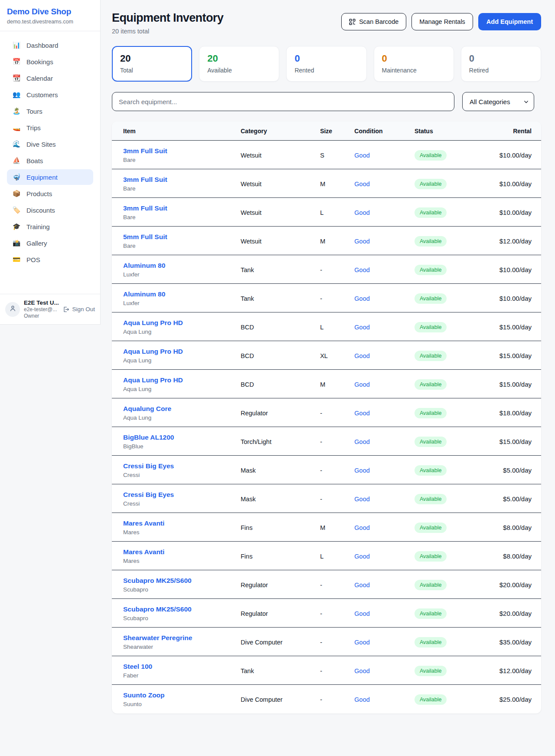 The image size is (555, 756). I want to click on stat-card-maintenance: 0Maintenance, so click(414, 64).